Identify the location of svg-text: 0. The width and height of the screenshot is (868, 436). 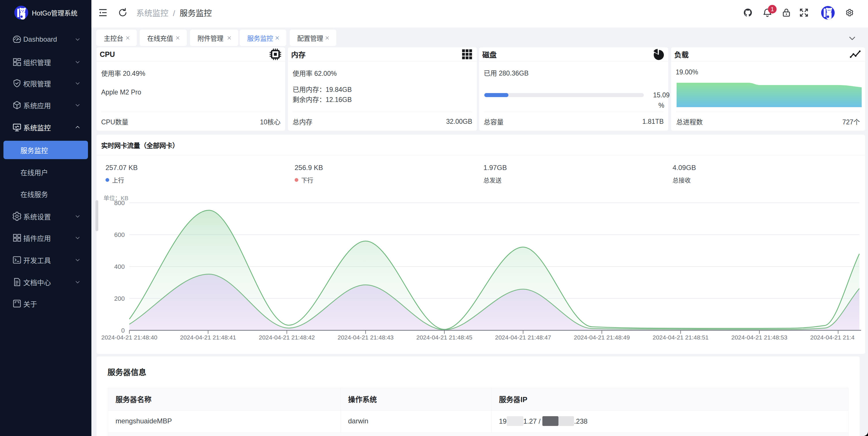
(123, 331).